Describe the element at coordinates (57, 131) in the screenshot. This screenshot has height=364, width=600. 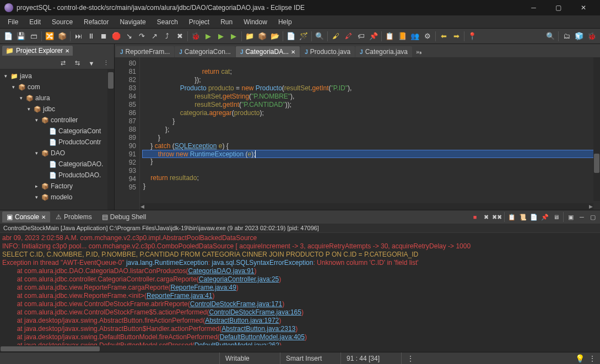
I see `tree-item: 📄CategoriaCont` at that location.